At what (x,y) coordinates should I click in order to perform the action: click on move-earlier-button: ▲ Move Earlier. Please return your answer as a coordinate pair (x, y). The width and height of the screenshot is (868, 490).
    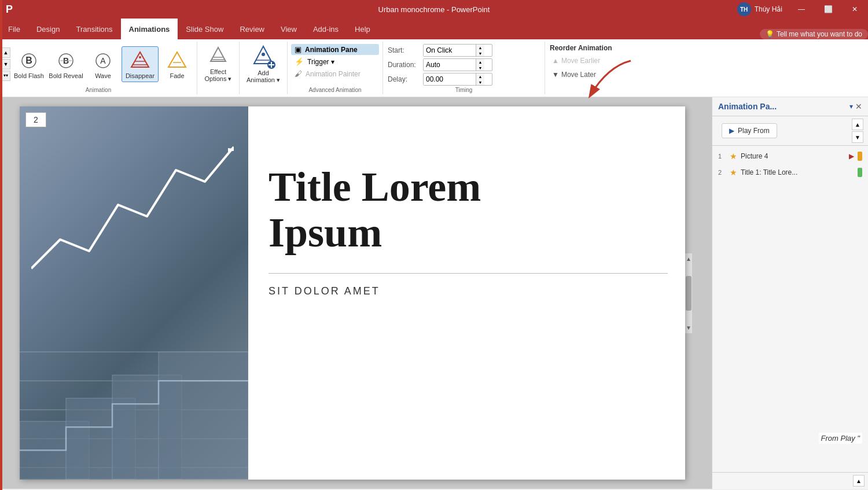
    Looking at the image, I should click on (586, 61).